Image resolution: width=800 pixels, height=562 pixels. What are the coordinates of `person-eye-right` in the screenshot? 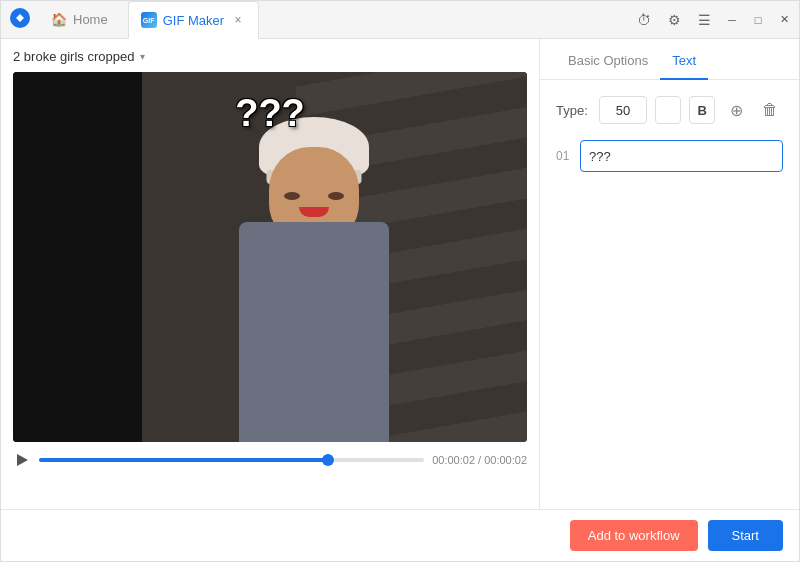 It's located at (336, 196).